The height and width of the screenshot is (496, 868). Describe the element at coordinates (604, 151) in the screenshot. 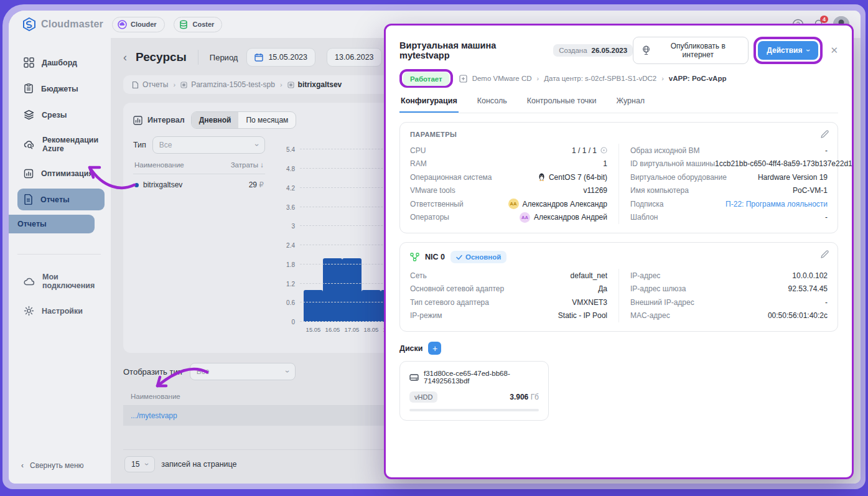

I see `info-icon` at that location.